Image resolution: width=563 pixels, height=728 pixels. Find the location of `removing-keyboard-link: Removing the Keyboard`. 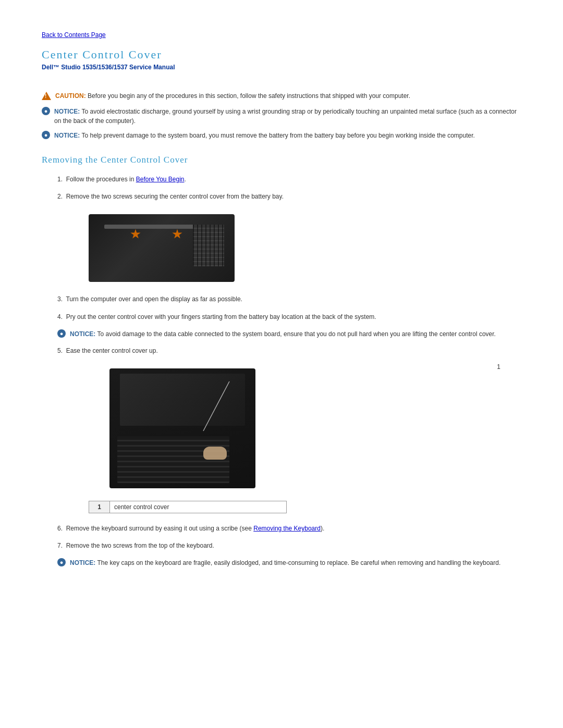

removing-keyboard-link: Removing the Keyboard is located at coordinates (287, 528).